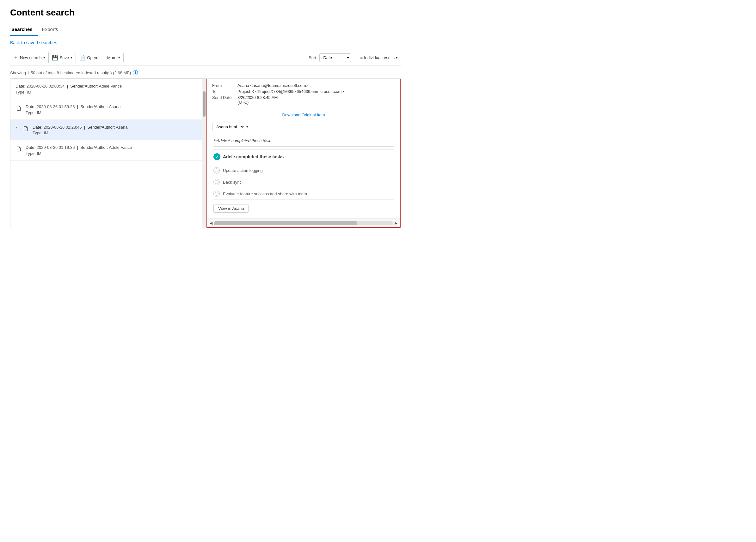  I want to click on tab-exports: Exports, so click(52, 30).